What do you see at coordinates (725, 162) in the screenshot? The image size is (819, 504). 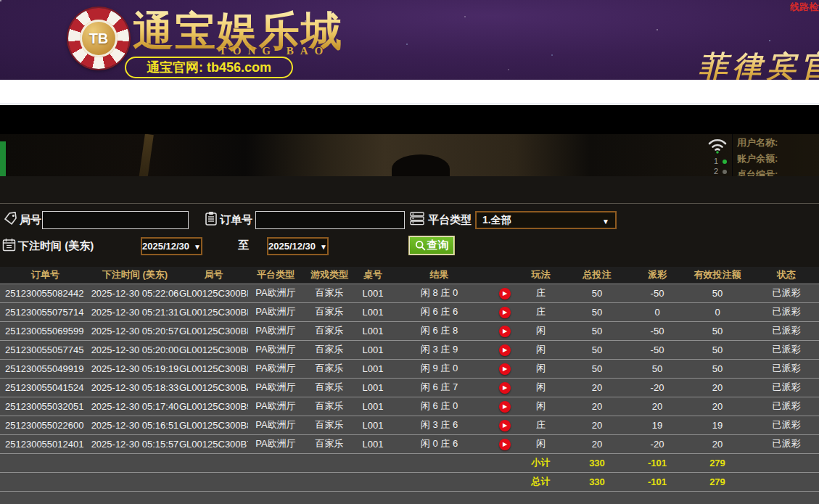 I see `line-1-status-dot` at bounding box center [725, 162].